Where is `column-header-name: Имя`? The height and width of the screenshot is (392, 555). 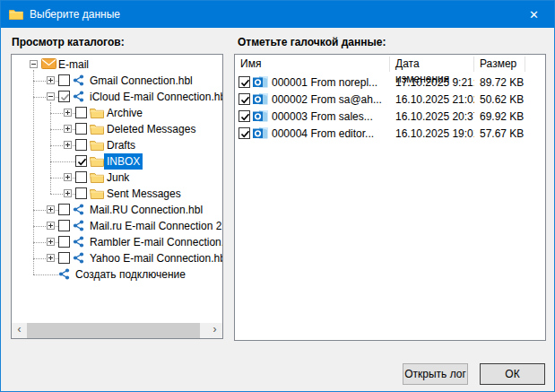 column-header-name: Имя is located at coordinates (312, 65).